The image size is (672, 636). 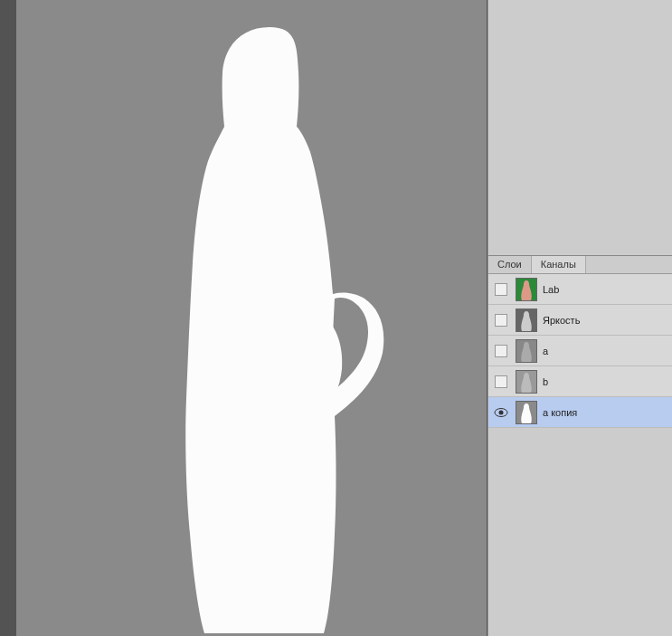 I want to click on channels-list: Lab Яркость a, so click(x=581, y=351).